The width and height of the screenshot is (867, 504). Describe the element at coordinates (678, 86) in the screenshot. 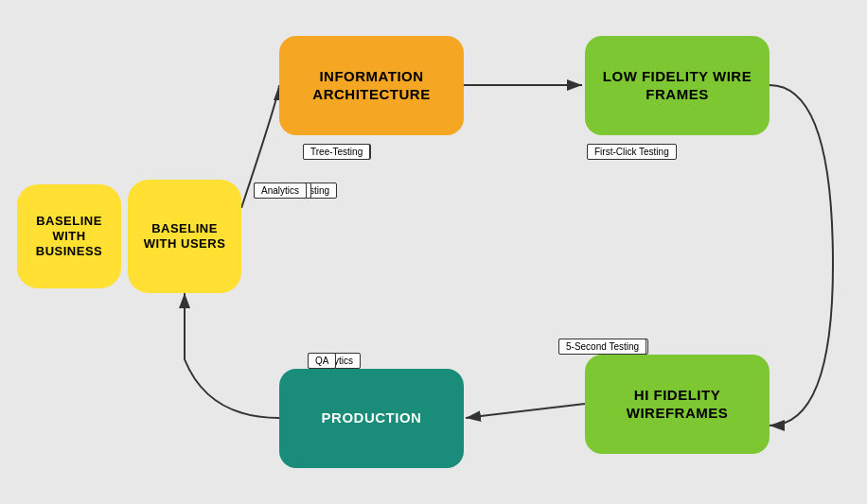

I see `low-fidelity-label: LOW FIDELITY WIRE FRAMES` at that location.